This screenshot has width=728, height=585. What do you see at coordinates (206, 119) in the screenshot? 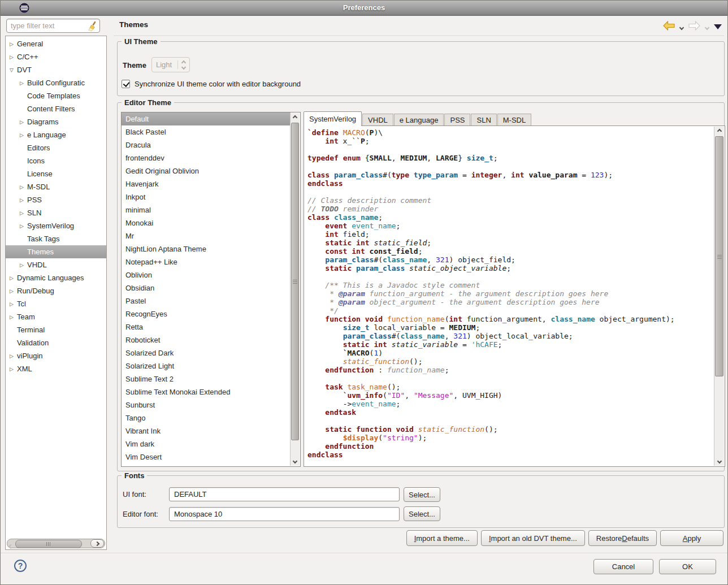
I see `theme-item-default: Default` at bounding box center [206, 119].